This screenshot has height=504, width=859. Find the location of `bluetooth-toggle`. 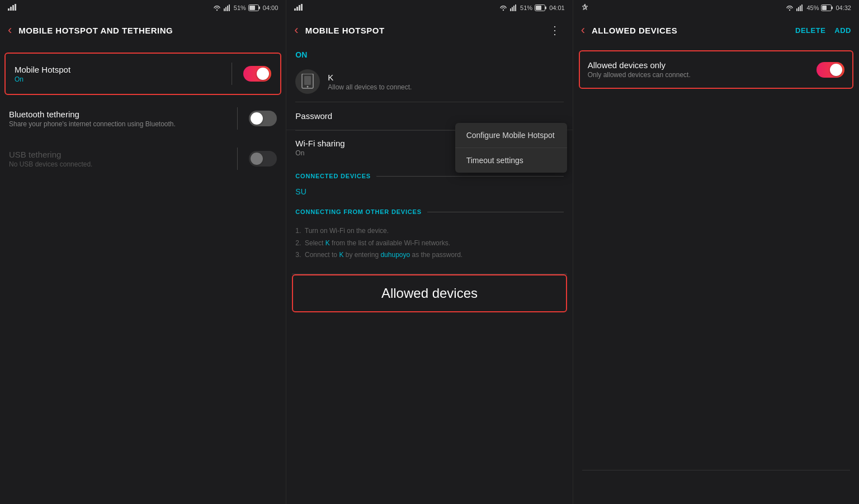

bluetooth-toggle is located at coordinates (263, 118).